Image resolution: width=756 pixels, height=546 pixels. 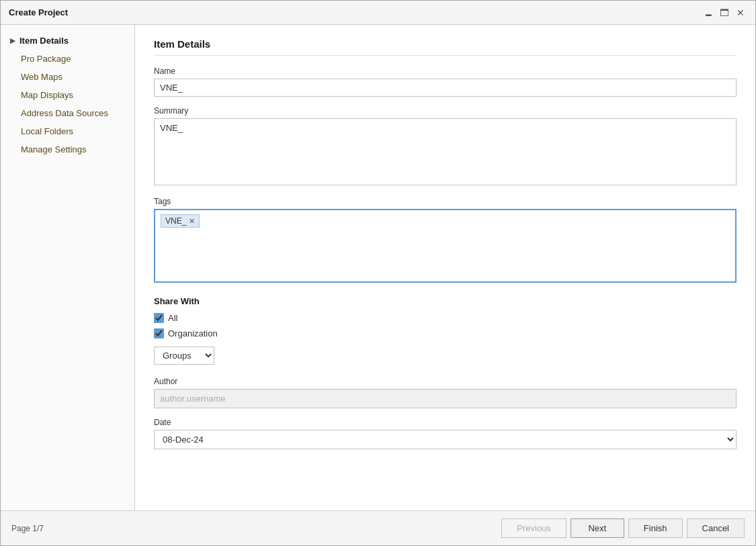 What do you see at coordinates (67, 40) in the screenshot?
I see `sidebar-item-item-details: ▶ Item Details` at bounding box center [67, 40].